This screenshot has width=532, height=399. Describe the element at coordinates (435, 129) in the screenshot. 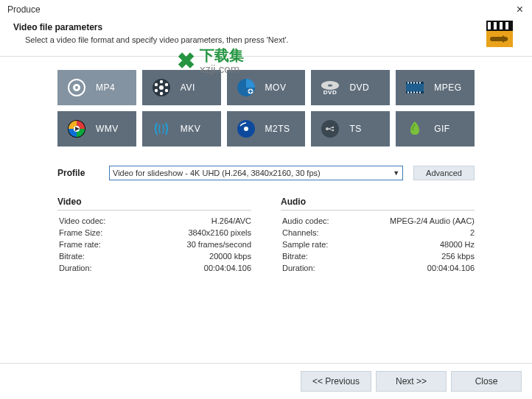

I see `format-gif: GIF` at that location.